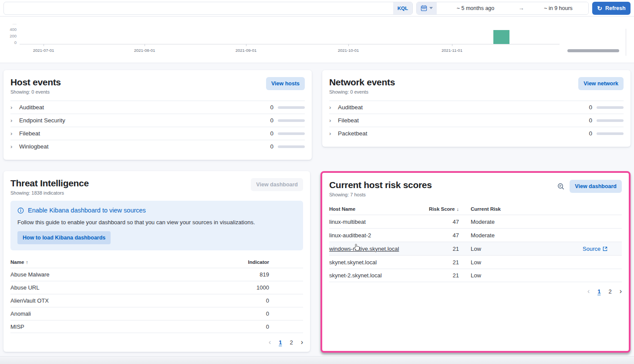 This screenshot has height=364, width=634. I want to click on histogram-bar, so click(502, 37).